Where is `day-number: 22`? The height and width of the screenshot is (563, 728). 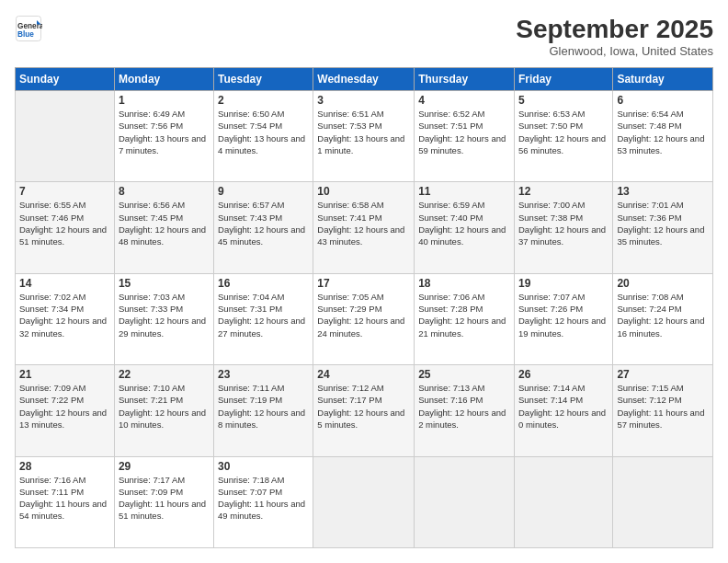
day-number: 22 is located at coordinates (164, 374).